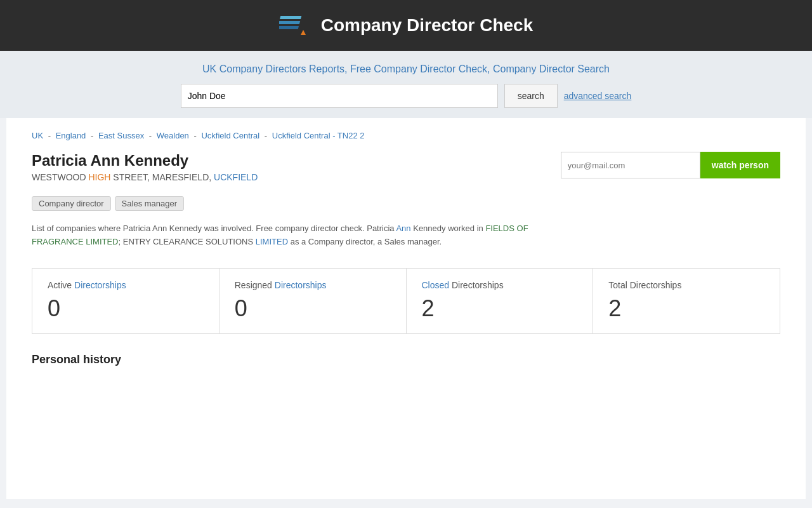 This screenshot has width=812, height=508. What do you see at coordinates (406, 25) in the screenshot?
I see `app-header: Company Director Check` at bounding box center [406, 25].